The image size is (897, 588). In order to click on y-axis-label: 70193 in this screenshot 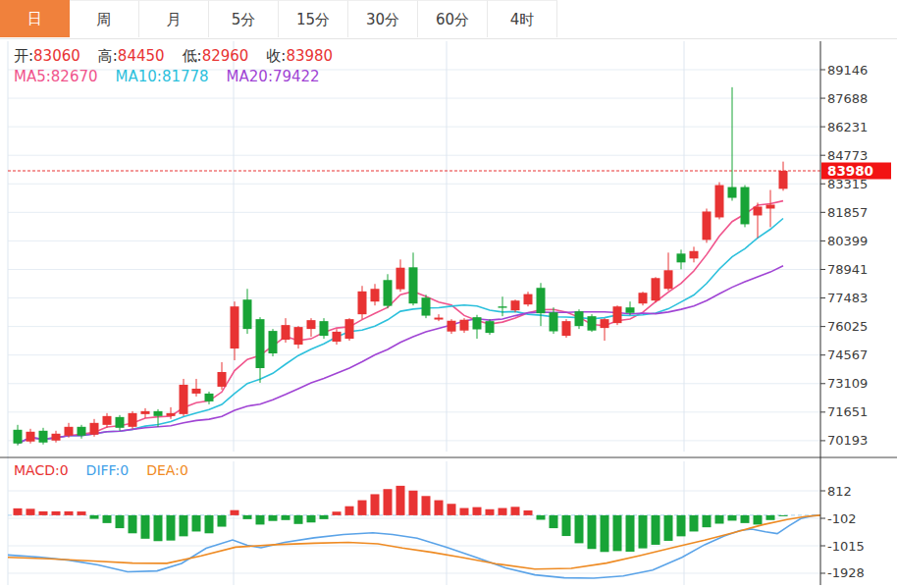, I will do `click(848, 440)`.